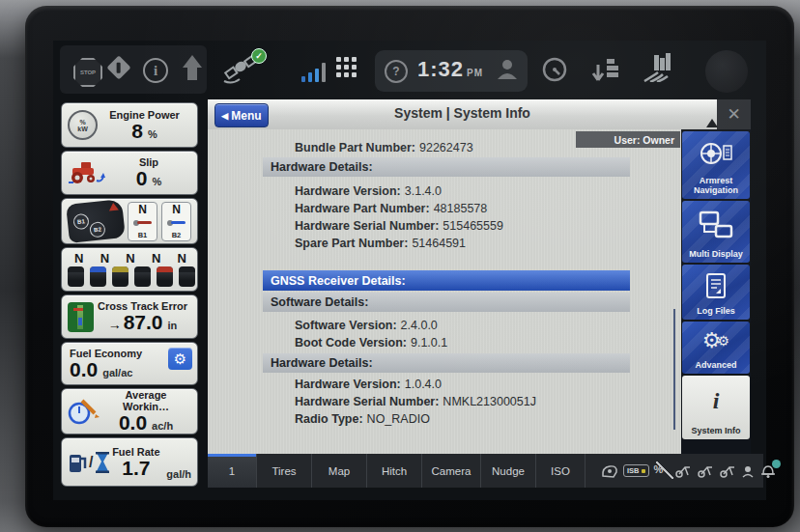 The width and height of the screenshot is (800, 532). What do you see at coordinates (658, 70) in the screenshot?
I see `field-totals-icon` at bounding box center [658, 70].